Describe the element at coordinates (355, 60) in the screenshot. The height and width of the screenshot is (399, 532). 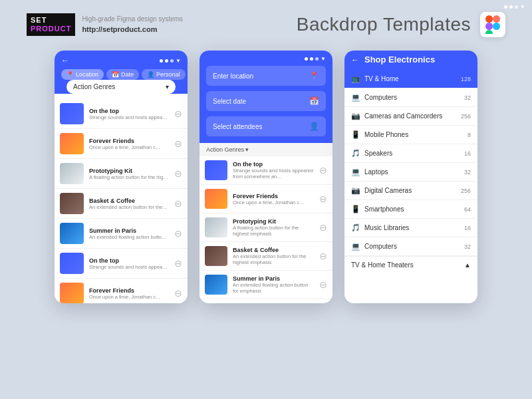
I see `p3-back-button: ←` at that location.